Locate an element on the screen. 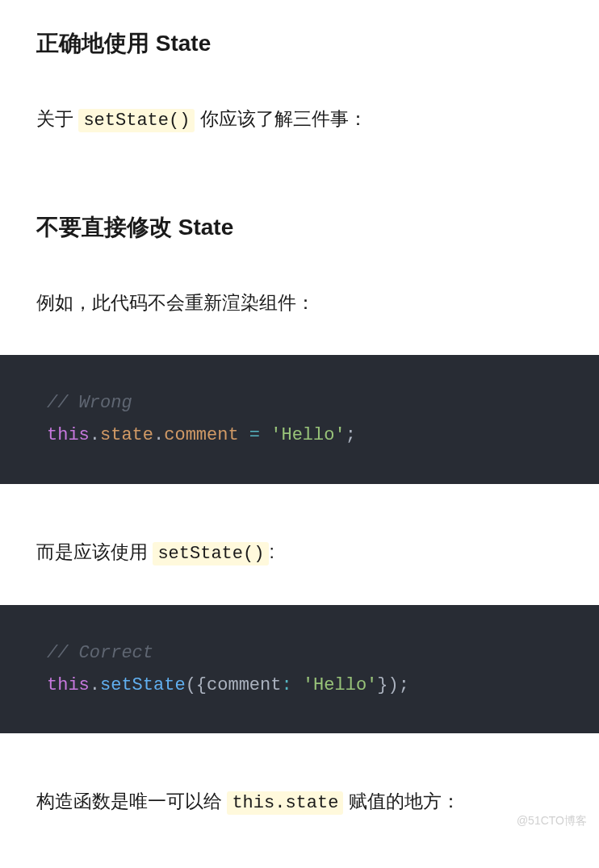 The width and height of the screenshot is (599, 868). code-line: // Correct is located at coordinates (323, 653).